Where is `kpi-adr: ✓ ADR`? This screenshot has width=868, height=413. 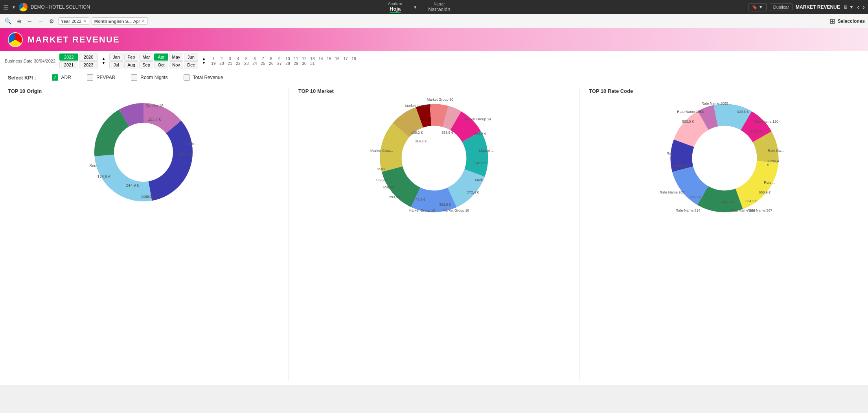
kpi-adr: ✓ ADR is located at coordinates (61, 77).